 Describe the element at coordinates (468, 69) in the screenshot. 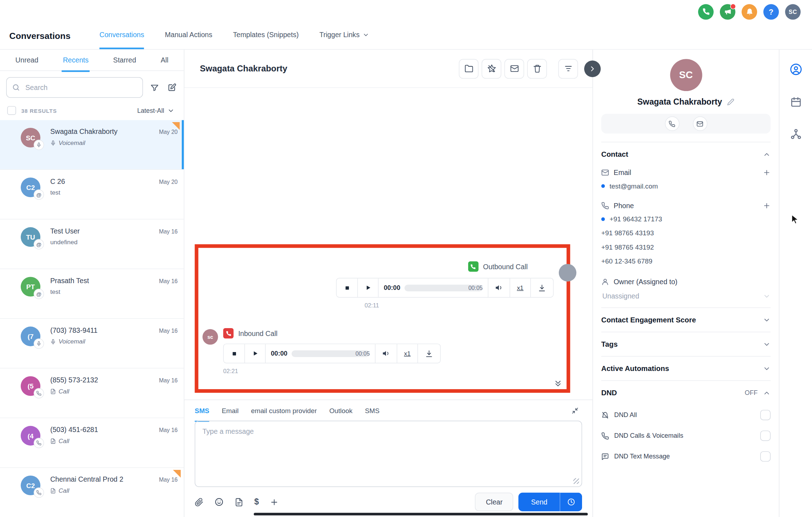

I see `move-to-folder-button` at that location.